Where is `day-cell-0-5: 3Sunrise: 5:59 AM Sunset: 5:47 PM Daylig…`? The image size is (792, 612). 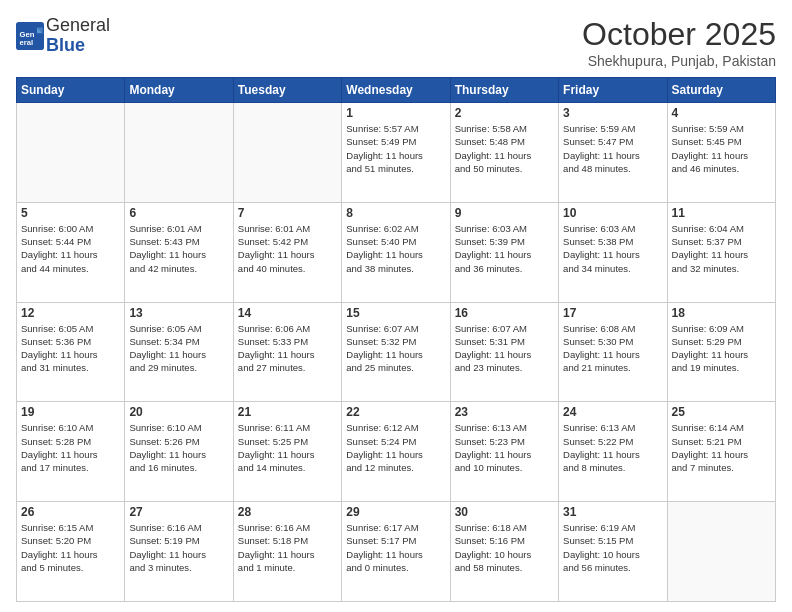 day-cell-0-5: 3Sunrise: 5:59 AM Sunset: 5:47 PM Daylig… is located at coordinates (613, 153).